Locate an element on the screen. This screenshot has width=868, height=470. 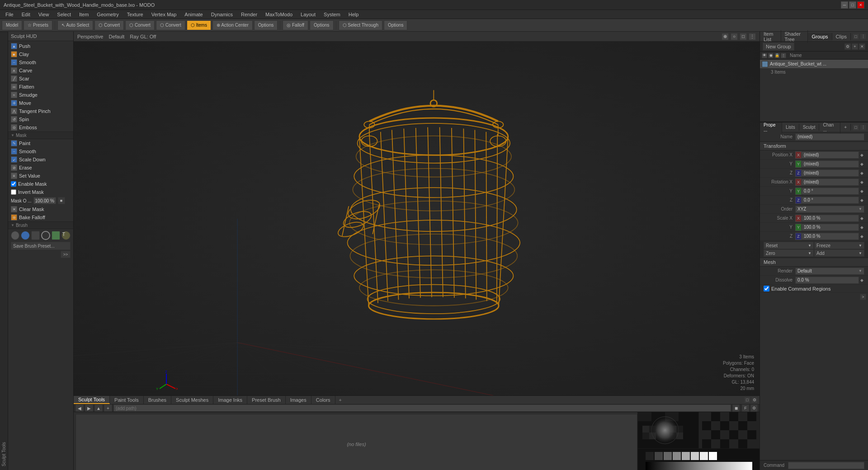
group-toolbar-btn-2: + is located at coordinates (855, 47).